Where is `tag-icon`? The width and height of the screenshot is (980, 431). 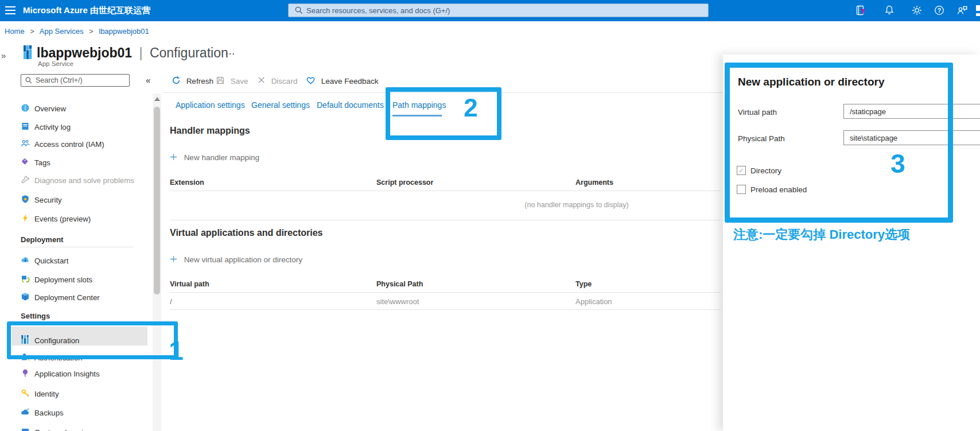
tag-icon is located at coordinates (25, 163).